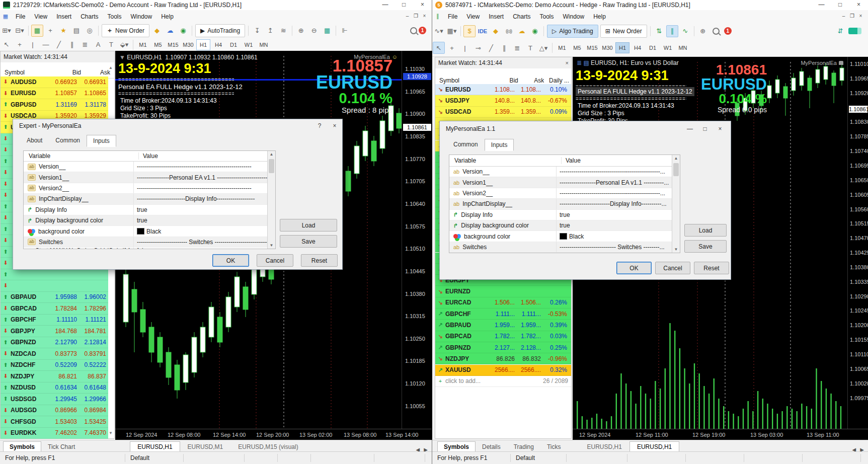  What do you see at coordinates (565, 253) in the screenshot?
I see `input-row: ↱Start MANUAL Order Grid (Only if Afalse` at bounding box center [565, 253].